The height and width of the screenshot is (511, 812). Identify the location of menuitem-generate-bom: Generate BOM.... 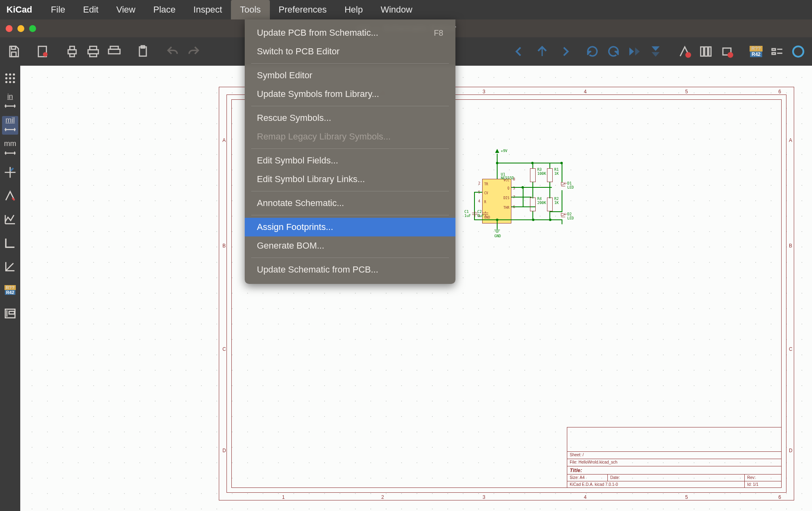
(350, 246).